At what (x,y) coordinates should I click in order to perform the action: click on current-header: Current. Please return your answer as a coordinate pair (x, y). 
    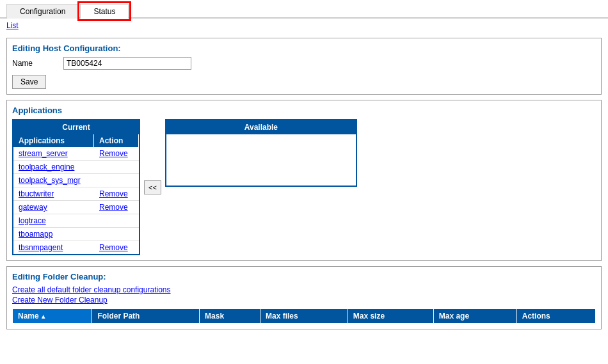
    Looking at the image, I should click on (76, 127).